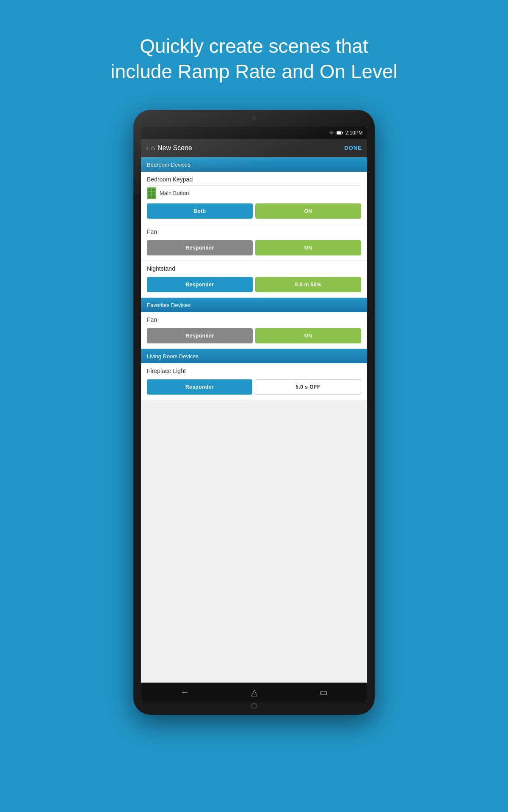 The width and height of the screenshot is (508, 812). What do you see at coordinates (308, 285) in the screenshot?
I see `level-button-nightstand: 8.0 m 50%` at bounding box center [308, 285].